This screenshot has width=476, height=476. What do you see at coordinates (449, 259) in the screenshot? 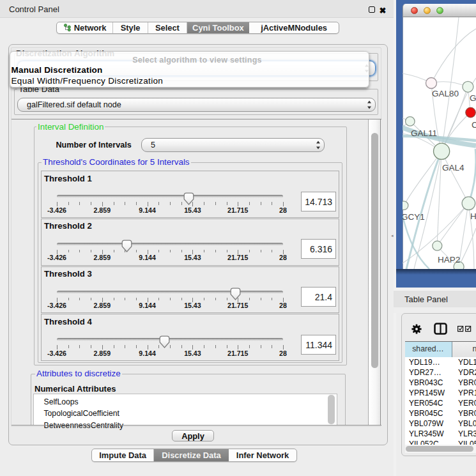
I see `svg-text: HAP2` at bounding box center [449, 259].